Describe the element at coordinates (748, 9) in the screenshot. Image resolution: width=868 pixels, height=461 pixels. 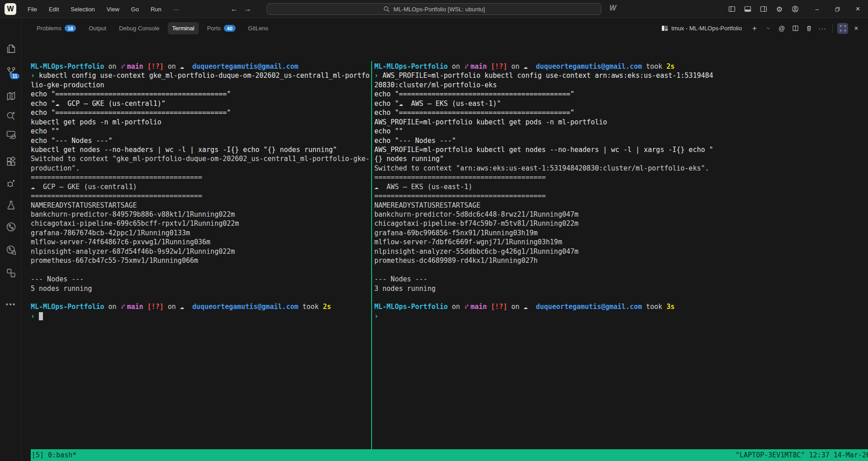
I see `toggle-panel-icon` at that location.